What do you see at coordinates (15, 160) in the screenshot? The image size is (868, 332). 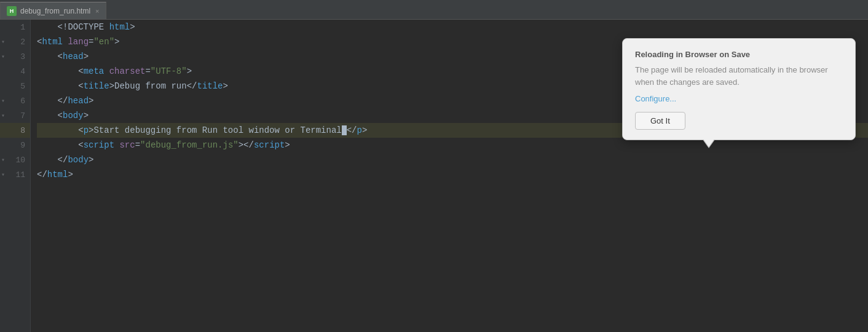 I see `line-number: ▾10` at bounding box center [15, 160].